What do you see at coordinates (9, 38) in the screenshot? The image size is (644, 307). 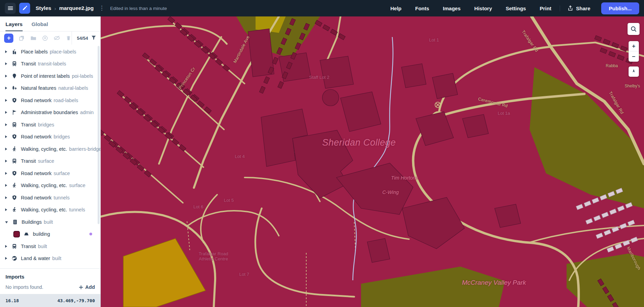 I see `add-layer-button: +` at bounding box center [9, 38].